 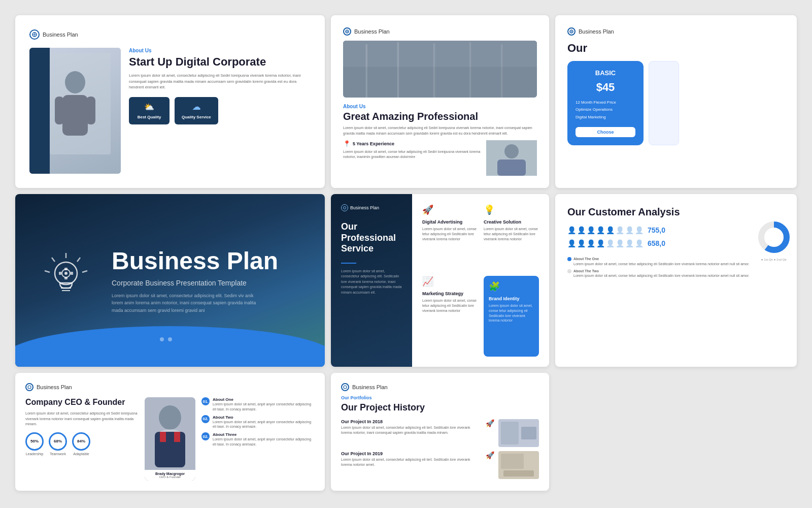 What do you see at coordinates (82, 439) in the screenshot?
I see `slide7-left: Company CEO & Founder Lorem ipsum dolor …` at bounding box center [82, 439].